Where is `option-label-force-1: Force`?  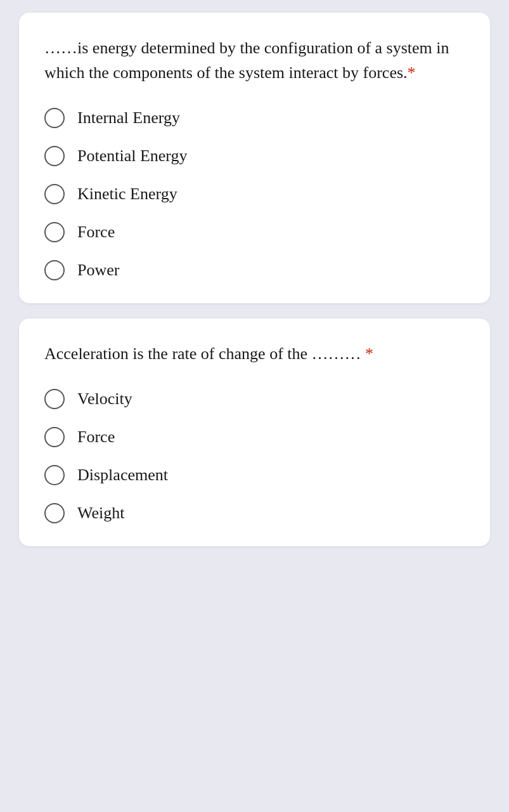
option-label-force-1: Force is located at coordinates (96, 232).